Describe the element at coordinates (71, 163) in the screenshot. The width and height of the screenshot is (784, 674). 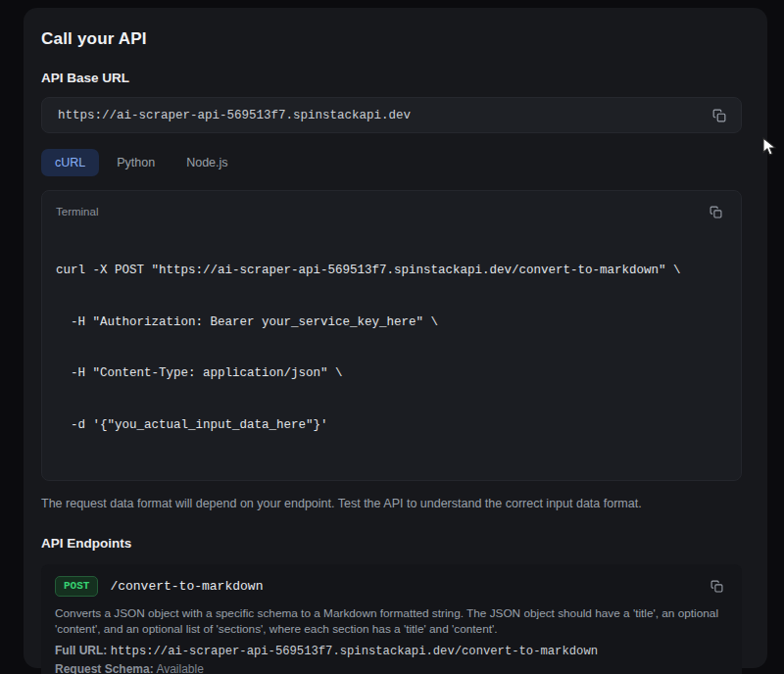
I see `tab-curl: cURL` at that location.